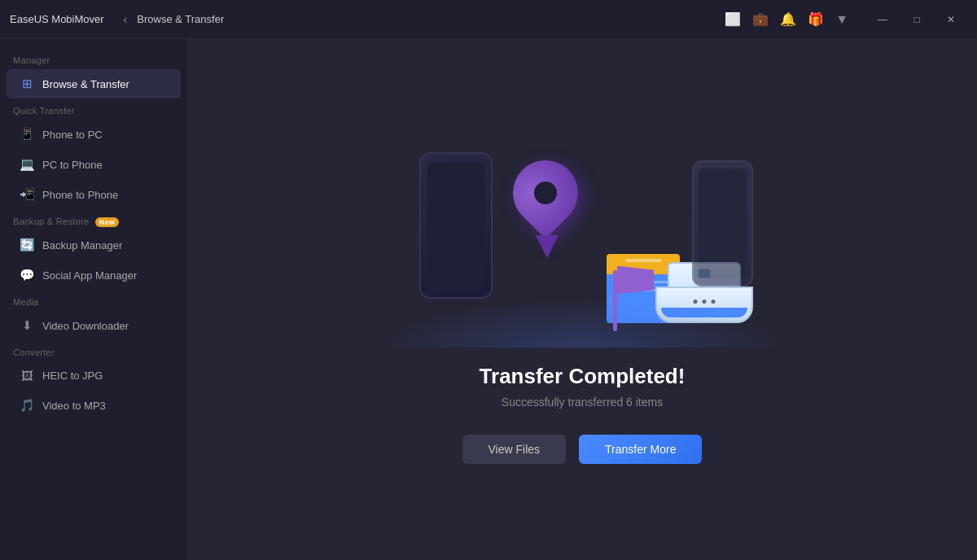  Describe the element at coordinates (86, 85) in the screenshot. I see `sidebar-item-label: Browse & Transfer` at that location.